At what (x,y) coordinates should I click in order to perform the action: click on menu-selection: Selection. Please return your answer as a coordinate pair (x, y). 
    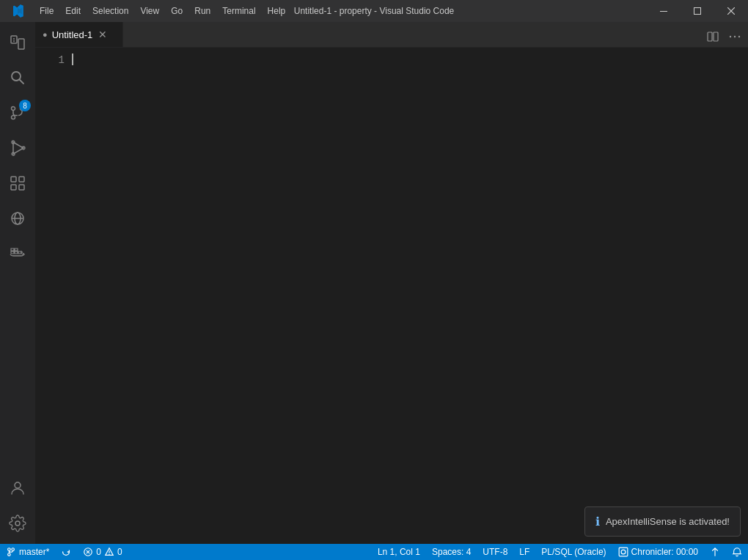
    Looking at the image, I should click on (110, 11).